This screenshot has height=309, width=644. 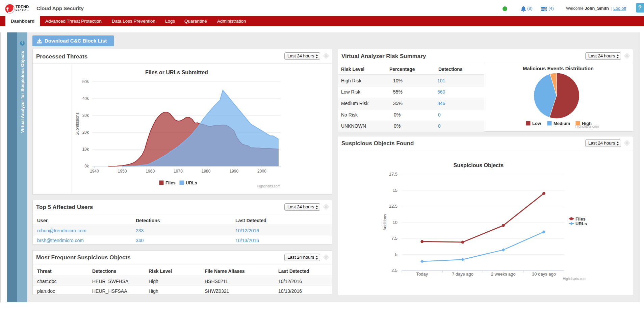 I want to click on svg-text: 12.5, so click(x=393, y=206).